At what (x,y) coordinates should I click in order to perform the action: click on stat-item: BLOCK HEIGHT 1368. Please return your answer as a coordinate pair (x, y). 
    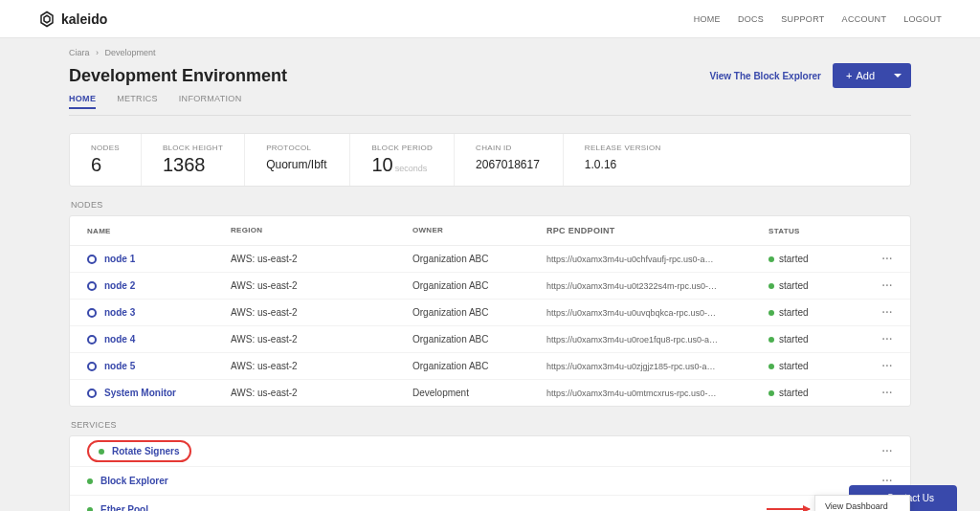
    Looking at the image, I should click on (193, 160).